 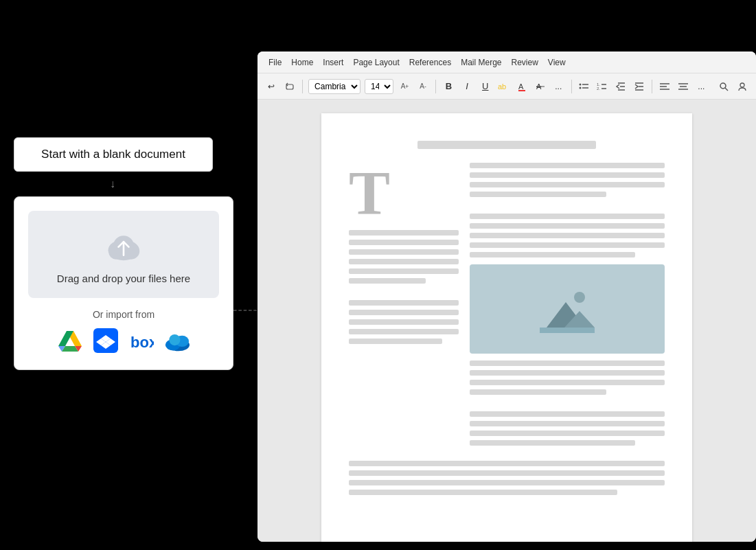 I want to click on decrease-font-button: A-, so click(x=423, y=87).